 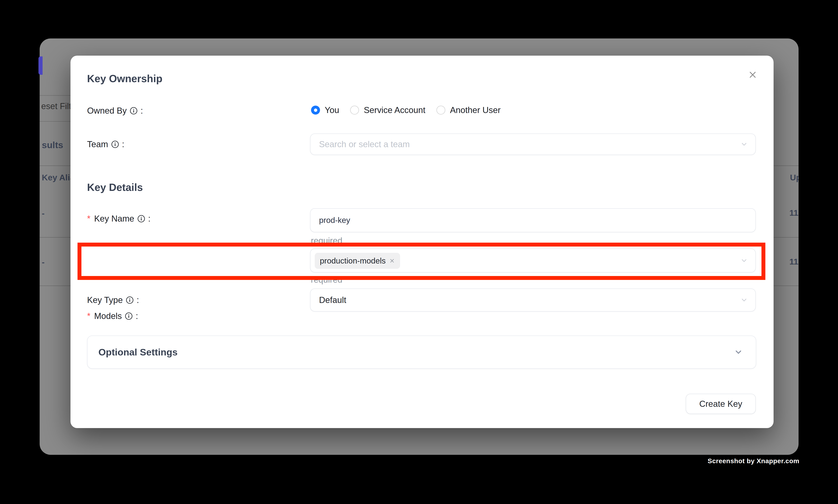 What do you see at coordinates (333, 300) in the screenshot?
I see `key-type-select-value: Default` at bounding box center [333, 300].